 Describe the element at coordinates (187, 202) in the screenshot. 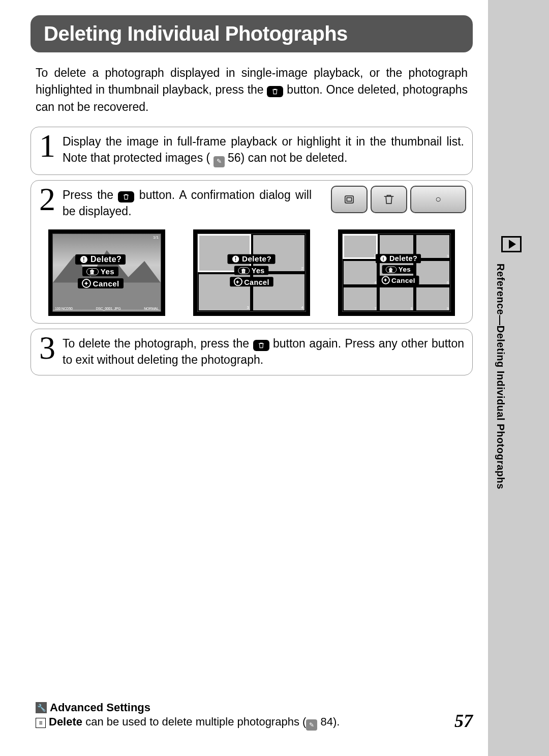

I see `step-2-text: Press the button. A confirmation dialog …` at that location.